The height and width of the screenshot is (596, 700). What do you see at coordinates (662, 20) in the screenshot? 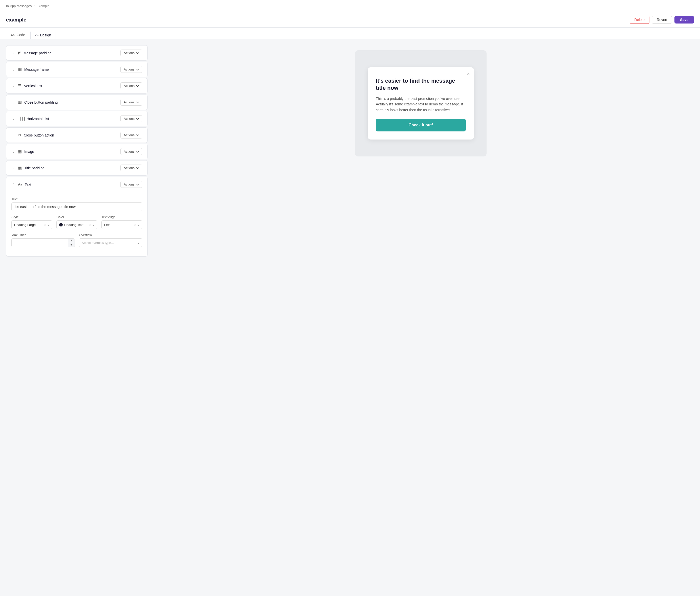
I see `header-actions: Delete Revert Save` at bounding box center [662, 20].